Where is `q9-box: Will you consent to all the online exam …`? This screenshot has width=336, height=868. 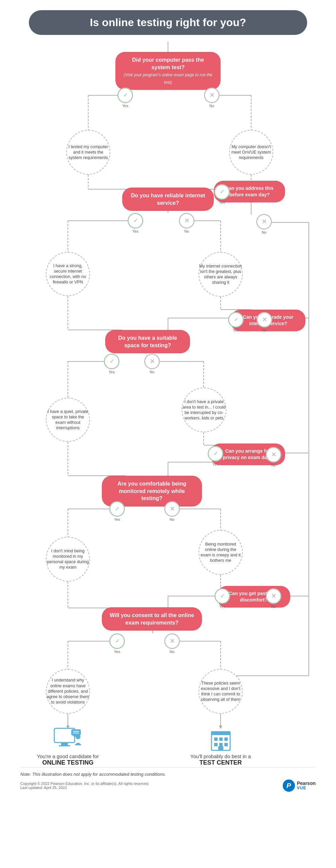
q9-box: Will you consent to all the online exam … is located at coordinates (152, 619).